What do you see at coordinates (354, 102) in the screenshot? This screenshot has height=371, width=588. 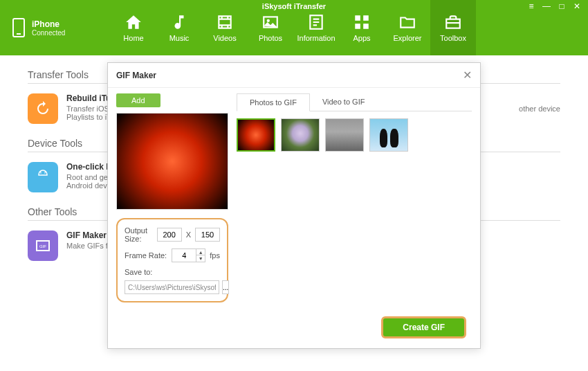 I see `tabs: Photos to GIF Video to GIF` at bounding box center [354, 102].